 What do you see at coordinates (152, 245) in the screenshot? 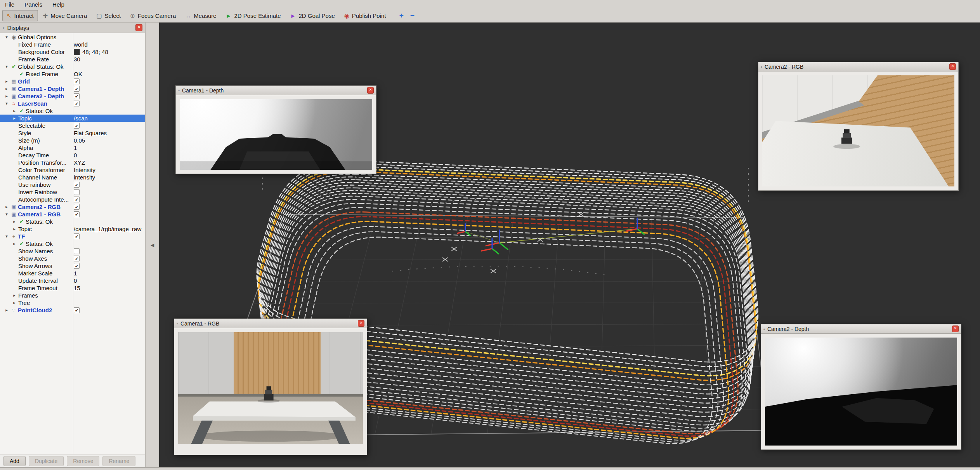
I see `panel-splitter: ◀` at bounding box center [152, 245].